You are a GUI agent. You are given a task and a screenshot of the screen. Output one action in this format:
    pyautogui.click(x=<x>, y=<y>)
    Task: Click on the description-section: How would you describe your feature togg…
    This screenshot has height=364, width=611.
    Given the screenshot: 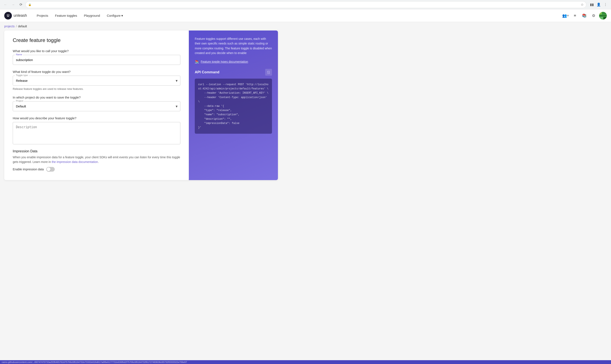 What is the action you would take?
    pyautogui.click(x=97, y=130)
    